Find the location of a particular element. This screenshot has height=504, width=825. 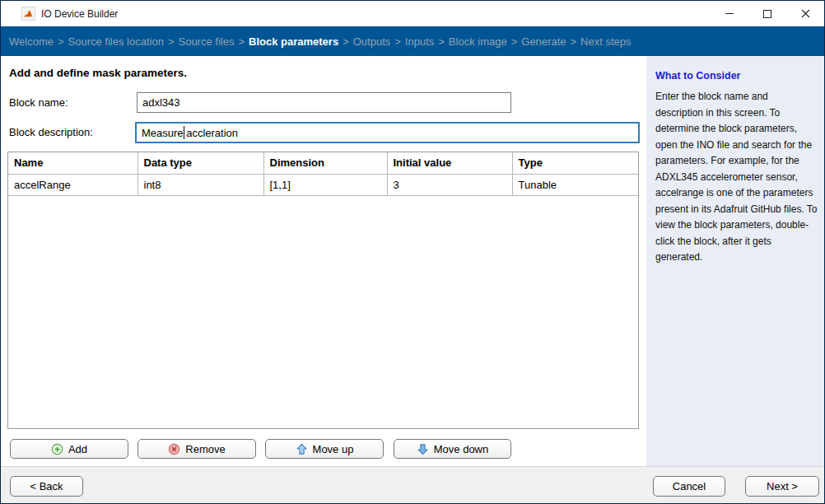

arrow-down-icon is located at coordinates (423, 450).